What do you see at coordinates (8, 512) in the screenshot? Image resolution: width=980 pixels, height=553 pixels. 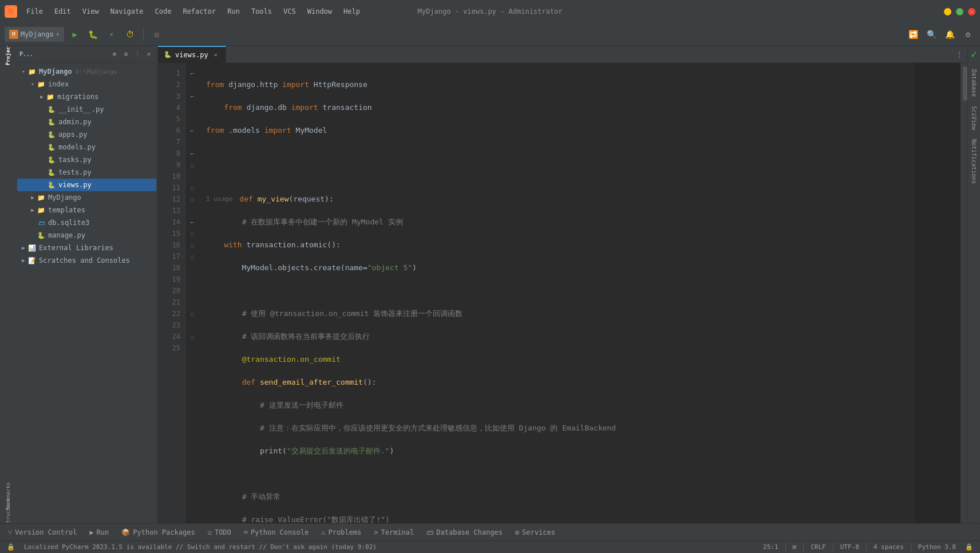 I see `structure-toggle: Structure` at bounding box center [8, 512].